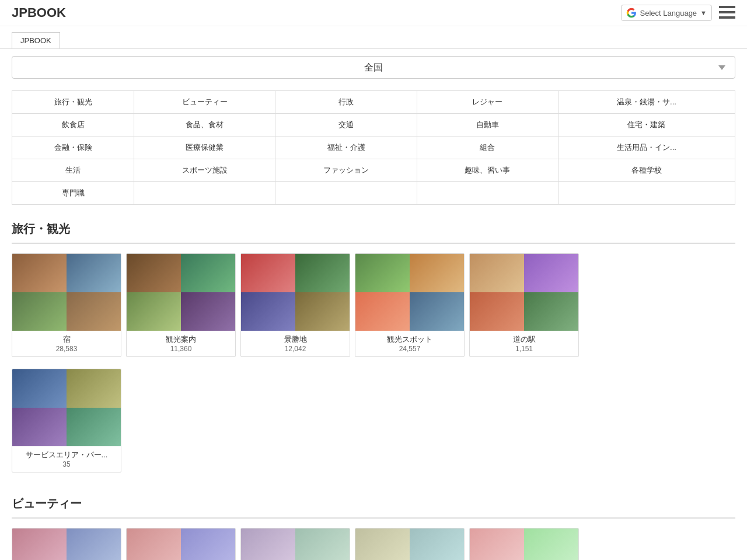 The width and height of the screenshot is (747, 560). Describe the element at coordinates (374, 508) in the screenshot. I see `section-title-beauty: ビューティー` at that location.